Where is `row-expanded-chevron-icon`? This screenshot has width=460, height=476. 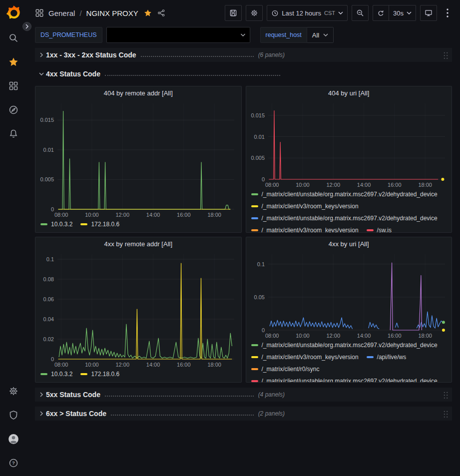 row-expanded-chevron-icon is located at coordinates (41, 74).